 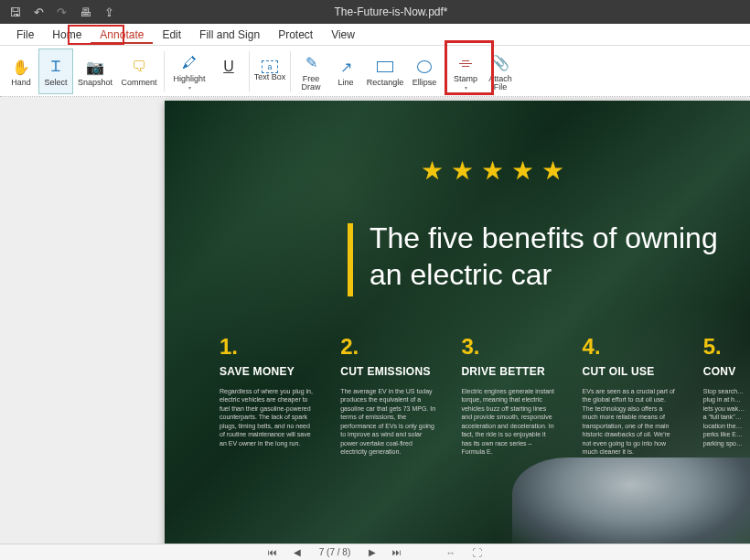 What do you see at coordinates (509, 395) in the screenshot?
I see `benefit-3: 3. DRIVE BETTER Electric engines generat…` at bounding box center [509, 395].